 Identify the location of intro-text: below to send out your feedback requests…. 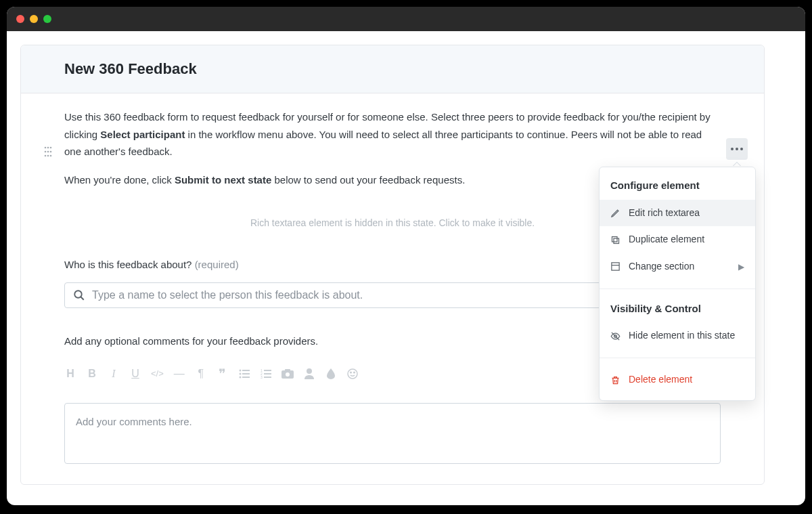
(368, 180).